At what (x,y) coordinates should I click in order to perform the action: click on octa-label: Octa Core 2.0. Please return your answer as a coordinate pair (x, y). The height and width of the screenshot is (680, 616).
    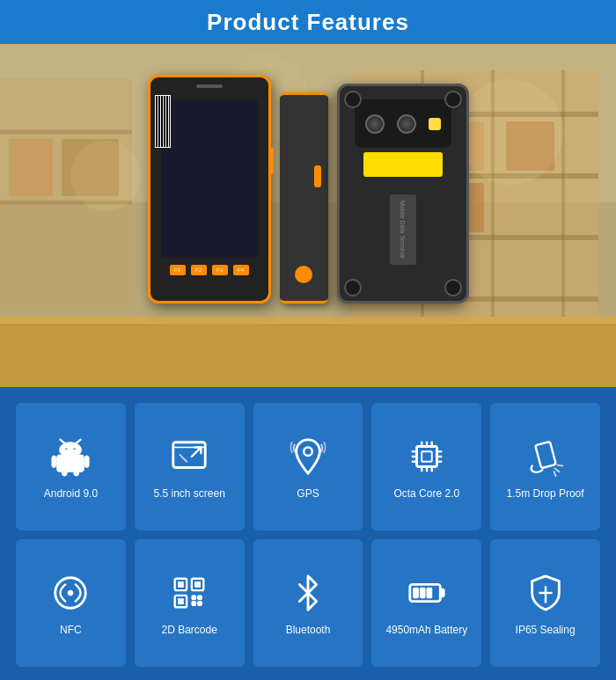
    Looking at the image, I should click on (426, 494).